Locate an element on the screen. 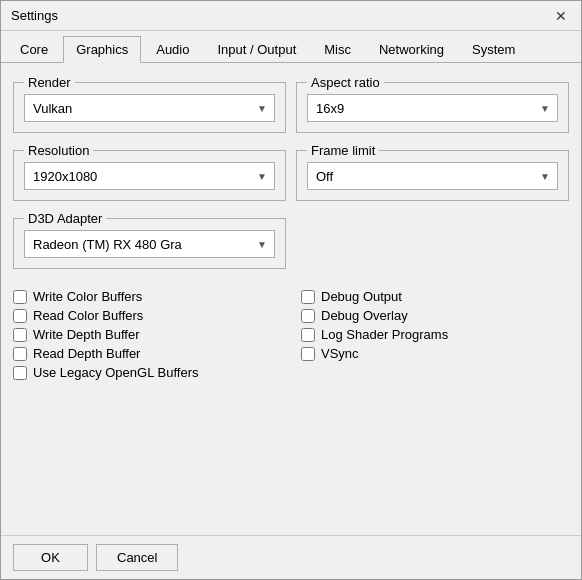 The height and width of the screenshot is (580, 582). d3d-adapter-select-wrap: Radeon (TM) RX 480 Gra is located at coordinates (150, 244).